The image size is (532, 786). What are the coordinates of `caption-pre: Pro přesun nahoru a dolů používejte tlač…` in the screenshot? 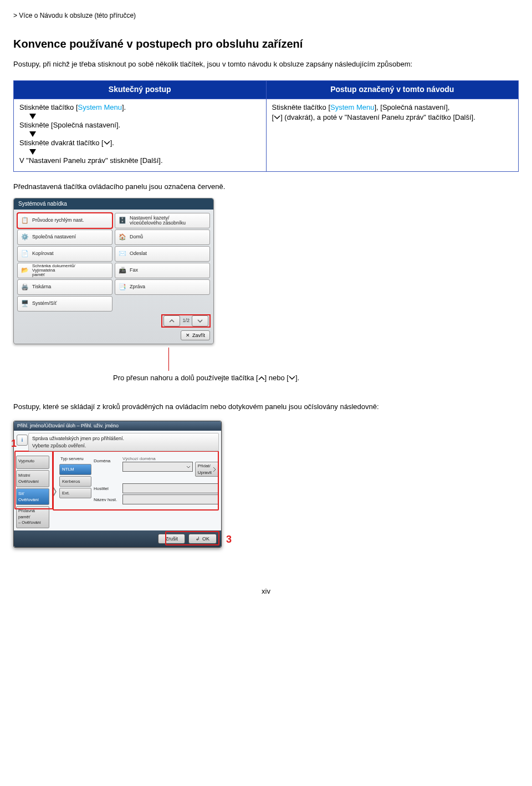 It's located at (186, 378).